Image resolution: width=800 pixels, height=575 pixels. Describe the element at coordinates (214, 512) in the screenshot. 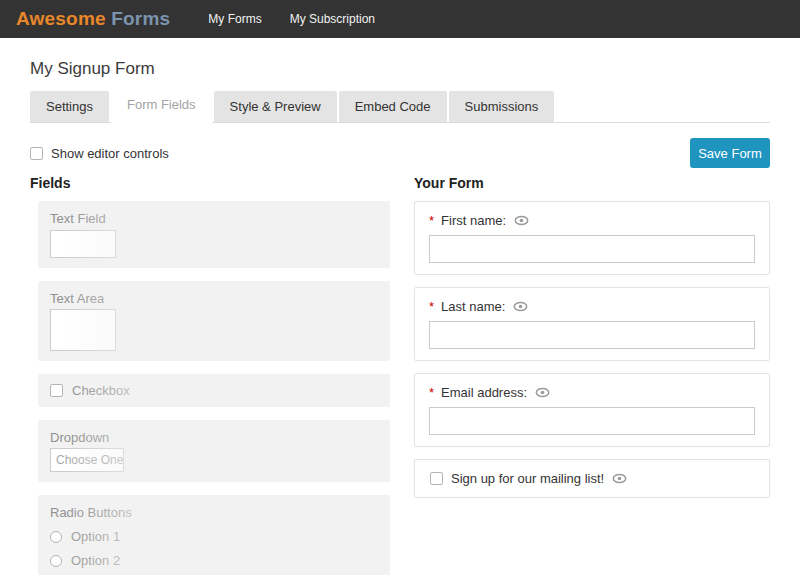

I see `template-label: Radio Buttons` at that location.